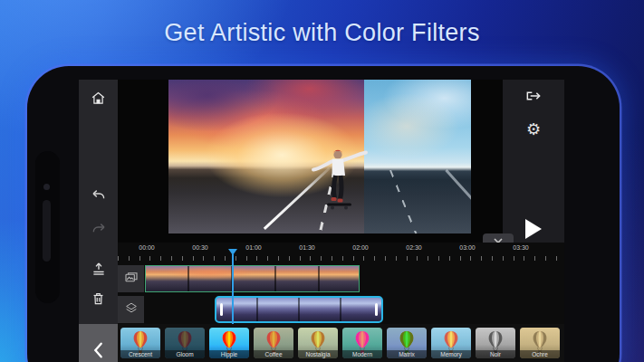 The height and width of the screenshot is (362, 644). I want to click on video-track-header, so click(130, 279).